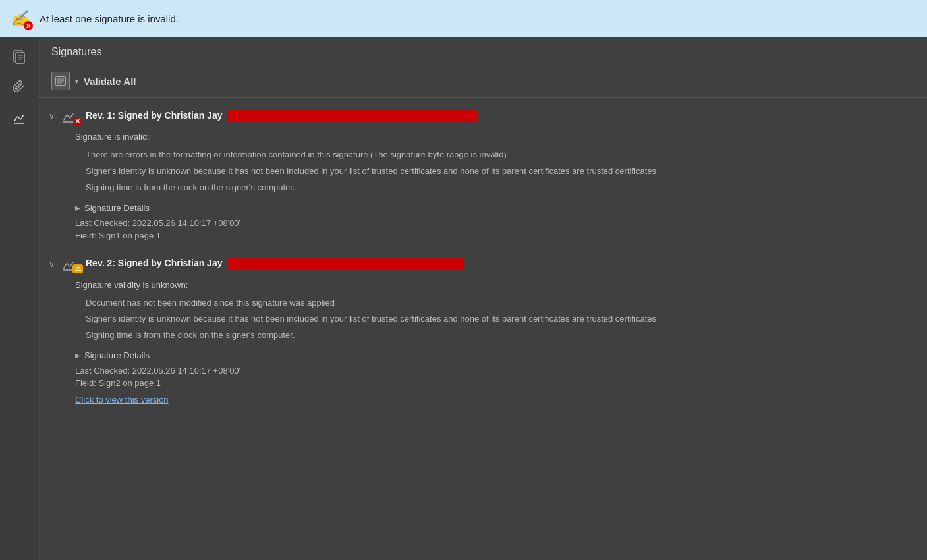 The width and height of the screenshot is (927, 560). I want to click on rev2-detail-0: Document has not been modified since thi…, so click(495, 303).